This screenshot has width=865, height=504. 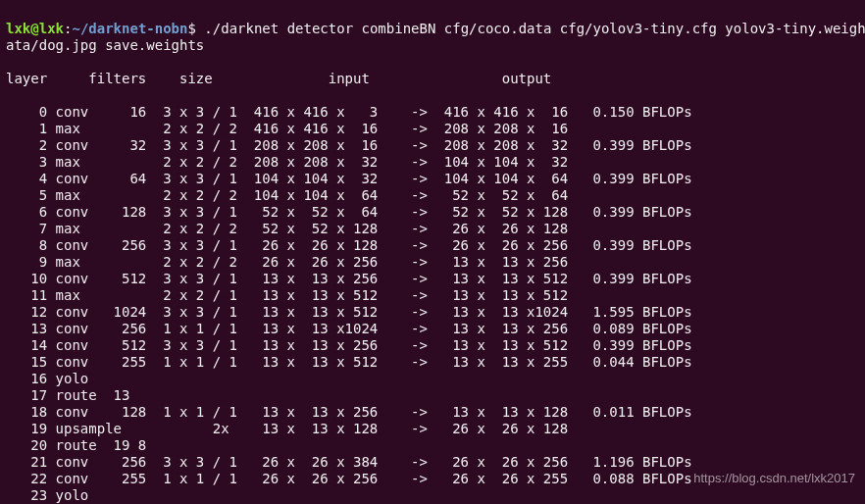 What do you see at coordinates (432, 463) in the screenshot?
I see `layer-row: 21 conv 256 3 x 3 / 1 26 x 26 x 384 -> 2…` at bounding box center [432, 463].